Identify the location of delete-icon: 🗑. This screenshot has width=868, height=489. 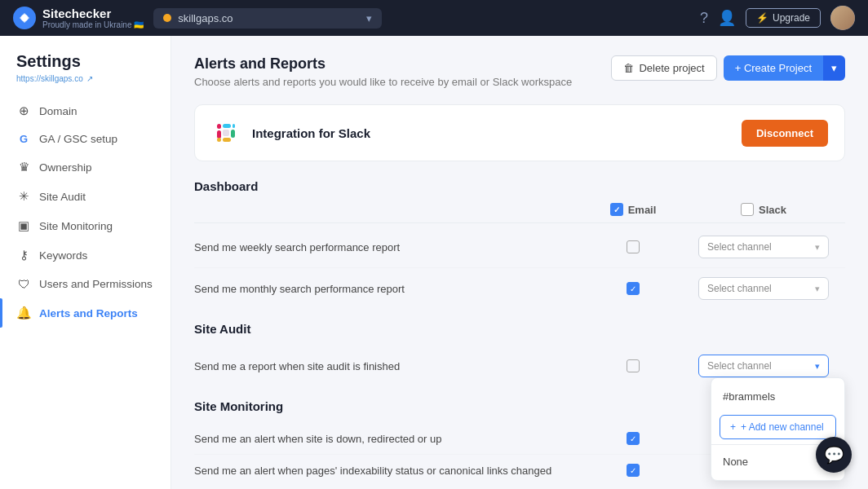
(628, 68).